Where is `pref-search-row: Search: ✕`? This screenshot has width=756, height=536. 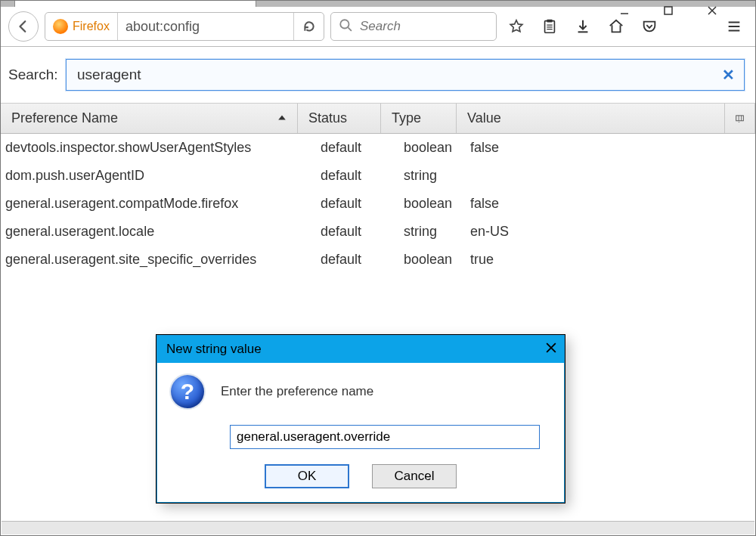
pref-search-row: Search: ✕ is located at coordinates (378, 76).